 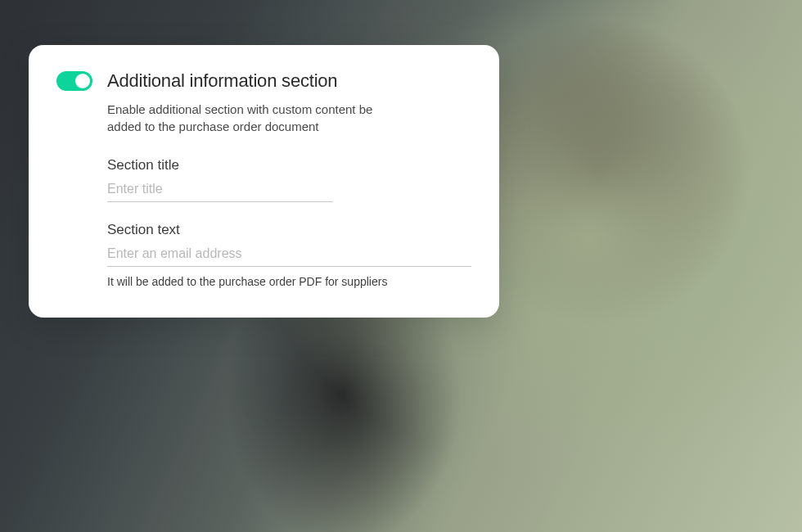 I want to click on enable-toggle, so click(x=74, y=81).